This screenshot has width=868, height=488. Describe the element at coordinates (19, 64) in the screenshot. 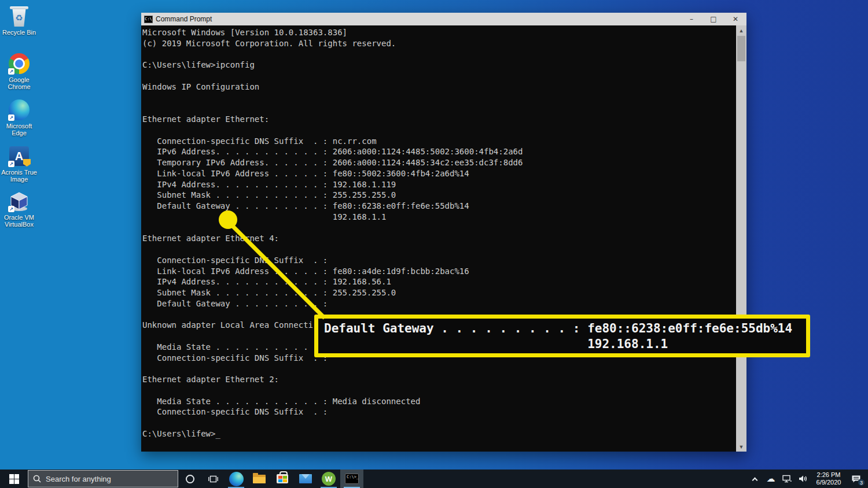

I see `chrome-icon: ↗` at that location.